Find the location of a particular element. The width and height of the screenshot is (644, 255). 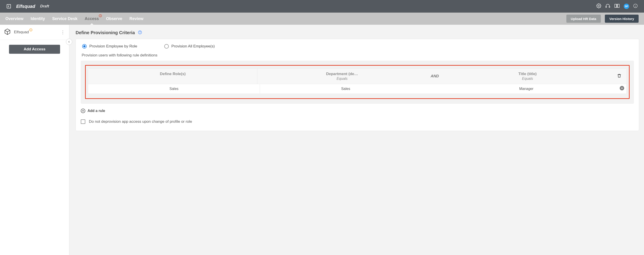

back-icon is located at coordinates (9, 6).